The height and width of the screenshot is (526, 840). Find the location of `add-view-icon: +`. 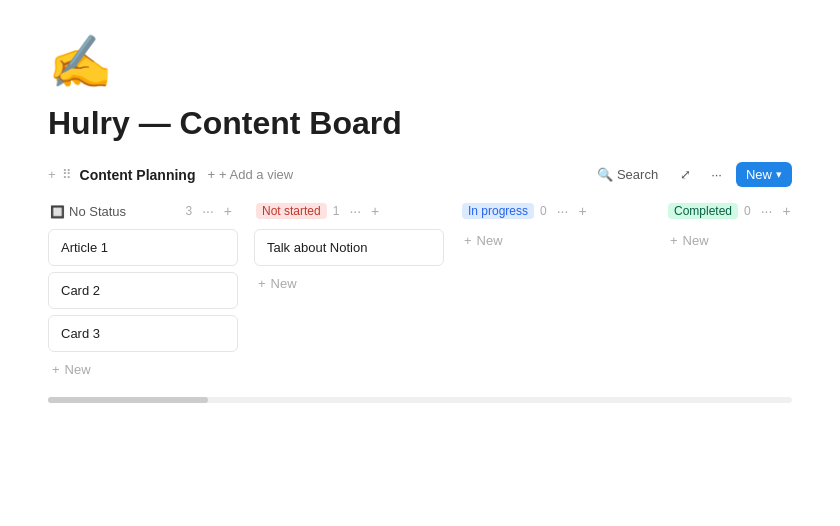

add-view-icon: + is located at coordinates (211, 174).